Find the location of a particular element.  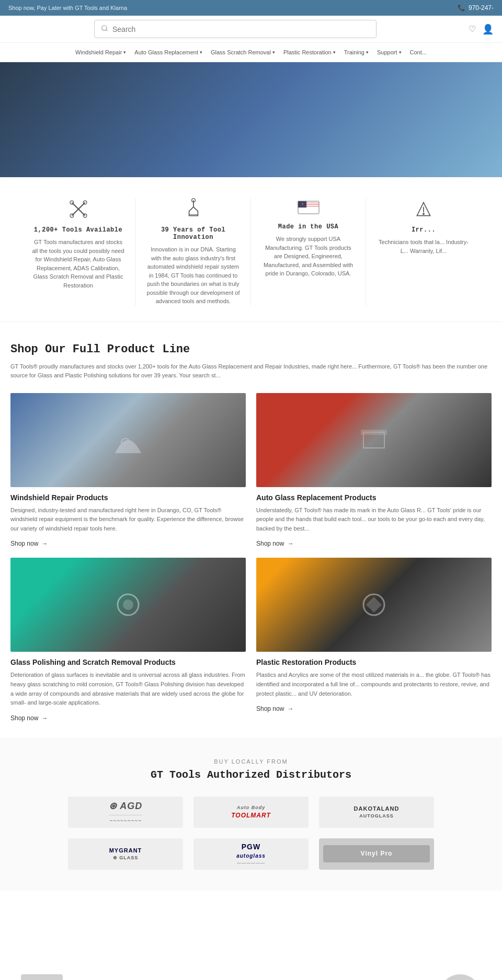

nav-label-autoglass: Auto Glass Replacement is located at coordinates (166, 52).